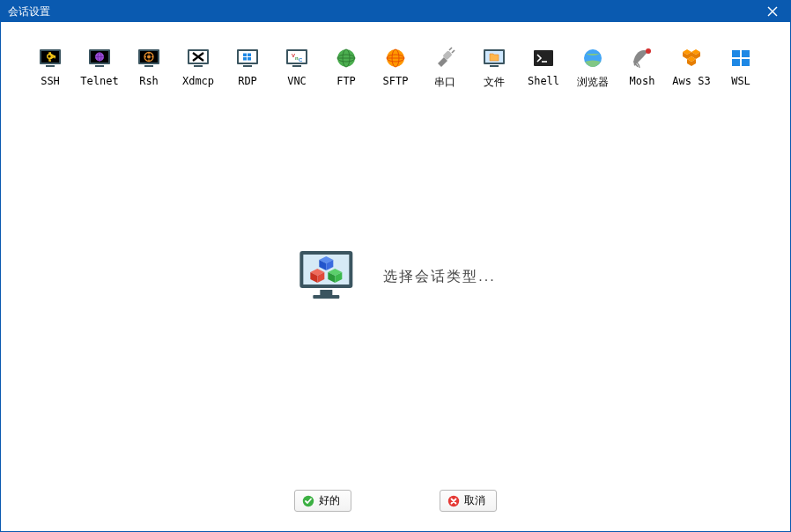 This screenshot has width=791, height=532. Describe the element at coordinates (346, 58) in the screenshot. I see `ftp-icon` at that location.